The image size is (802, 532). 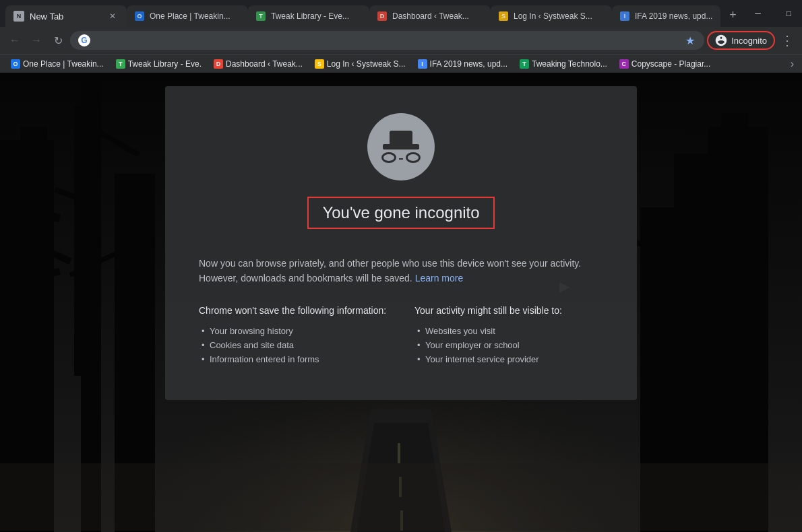 I want to click on bookmark-5-favicon: I, so click(x=423, y=64).